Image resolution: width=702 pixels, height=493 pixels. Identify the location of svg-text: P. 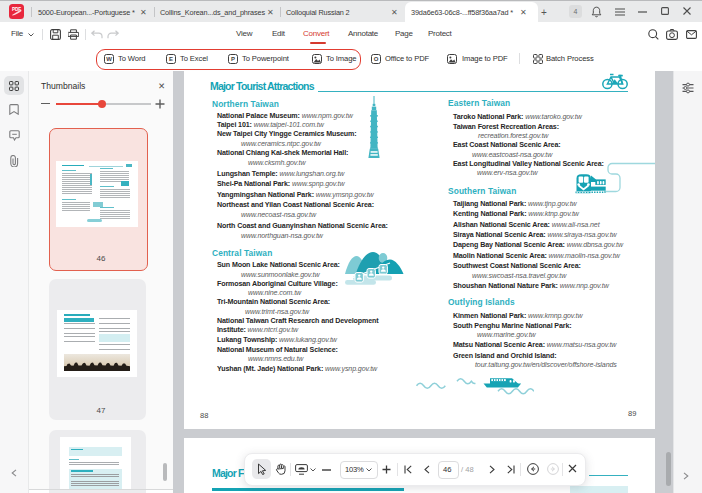
(233, 59).